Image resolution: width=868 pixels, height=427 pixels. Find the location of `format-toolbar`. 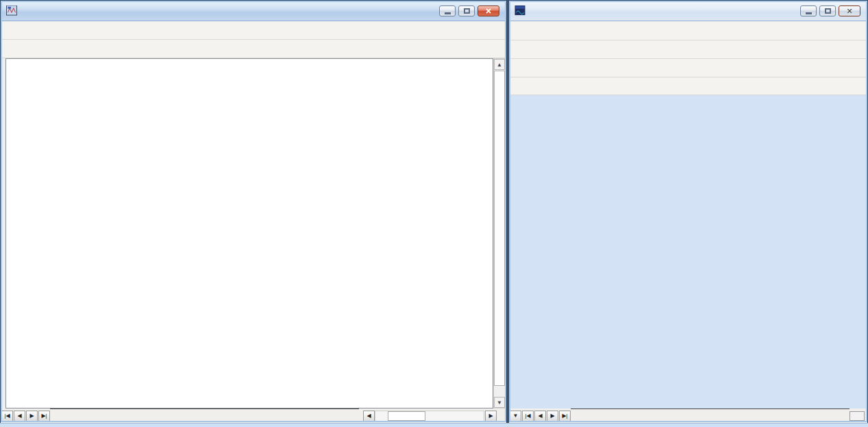

format-toolbar is located at coordinates (688, 86).